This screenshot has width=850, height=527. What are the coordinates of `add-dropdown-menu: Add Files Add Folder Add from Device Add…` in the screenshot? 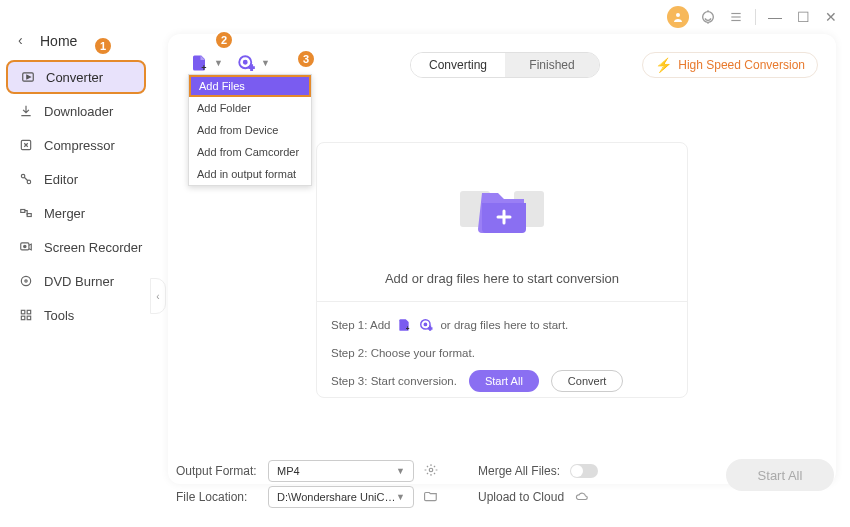 It's located at (250, 130).